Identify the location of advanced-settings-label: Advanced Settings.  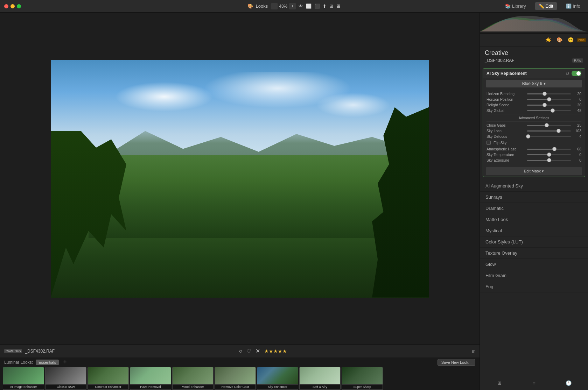
(534, 118).